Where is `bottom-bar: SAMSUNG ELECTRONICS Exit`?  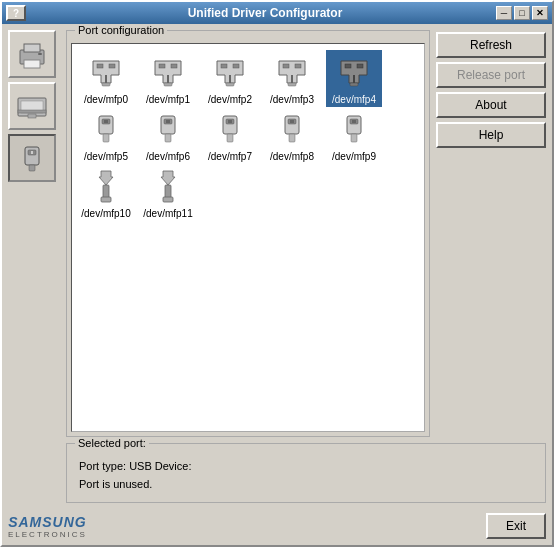
bottom-bar: SAMSUNG ELECTRONICS Exit is located at coordinates (277, 527).